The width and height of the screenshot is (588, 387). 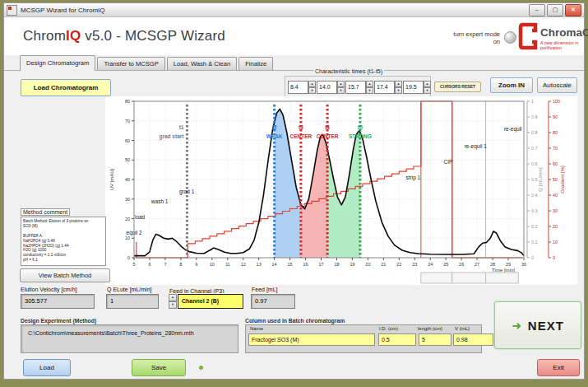 What do you see at coordinates (130, 339) in the screenshot?
I see `design-experiment-path: C:\Contichrom\measurements\Batch\Three_P…` at bounding box center [130, 339].